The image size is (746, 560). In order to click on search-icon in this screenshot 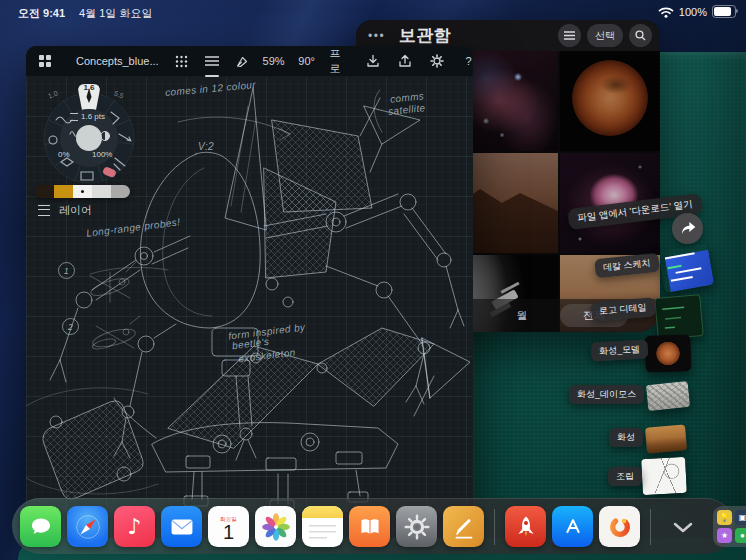, I will do `click(640, 36)`.